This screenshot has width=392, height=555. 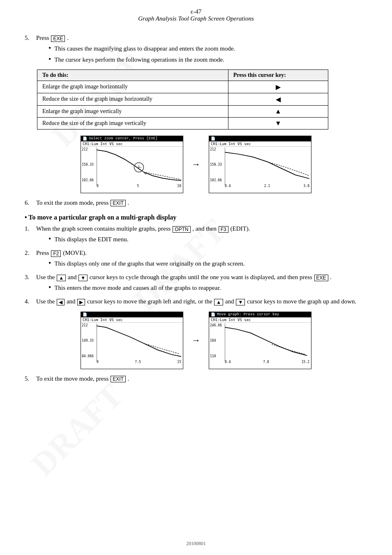 I want to click on y3-top: 212, so click(x=88, y=326).